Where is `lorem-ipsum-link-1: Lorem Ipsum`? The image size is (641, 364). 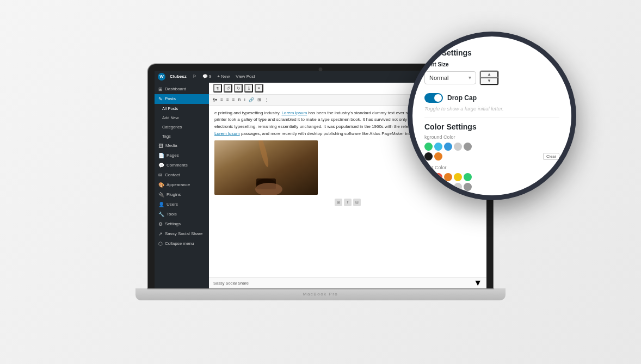
lorem-ipsum-link-1: Lorem Ipsum is located at coordinates (294, 113).